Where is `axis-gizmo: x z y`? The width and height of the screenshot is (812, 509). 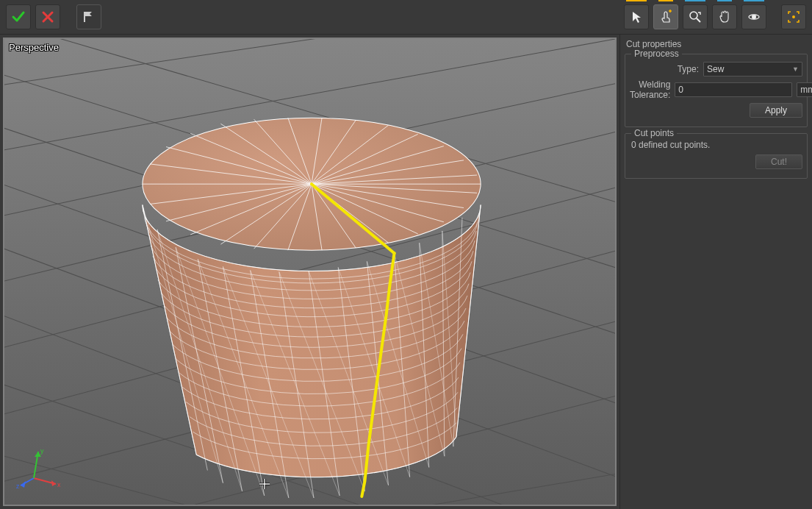
axis-gizmo: x z y is located at coordinates (38, 468).